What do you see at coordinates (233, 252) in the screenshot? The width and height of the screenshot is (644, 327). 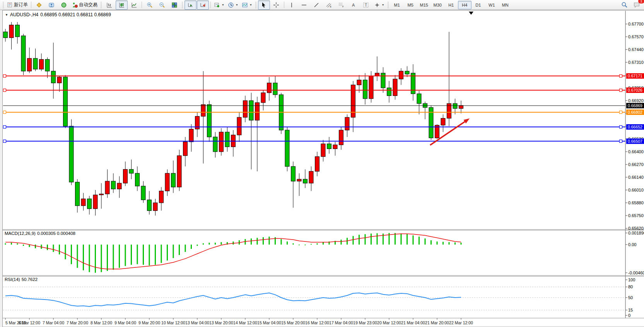 I see `macd-signal-line` at bounding box center [233, 252].